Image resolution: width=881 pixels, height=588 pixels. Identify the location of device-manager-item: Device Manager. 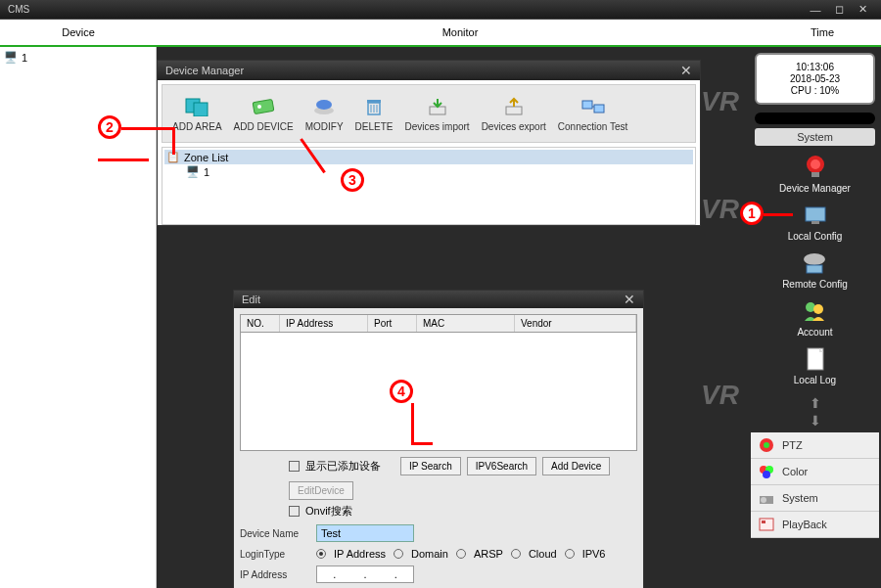
(814, 174).